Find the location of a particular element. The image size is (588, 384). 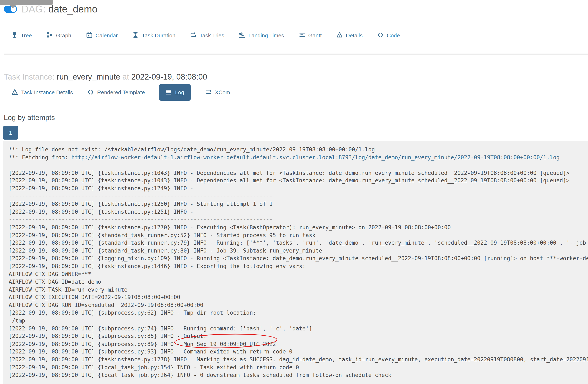

log-by-attempts-heading: Log by attempts is located at coordinates (296, 118).